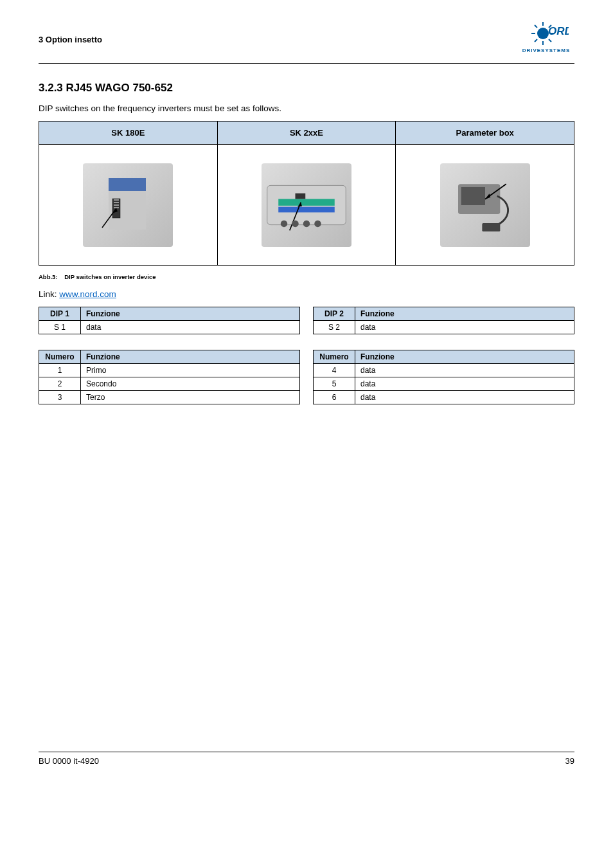  What do you see at coordinates (485, 133) in the screenshot?
I see `image-table-header: Parameter box` at bounding box center [485, 133].